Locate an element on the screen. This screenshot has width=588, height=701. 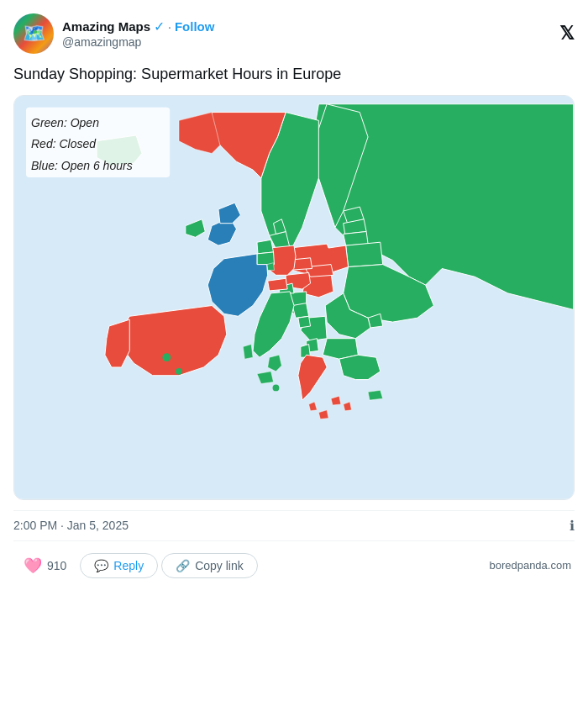
branding-text: boredpanda.com is located at coordinates (530, 565).